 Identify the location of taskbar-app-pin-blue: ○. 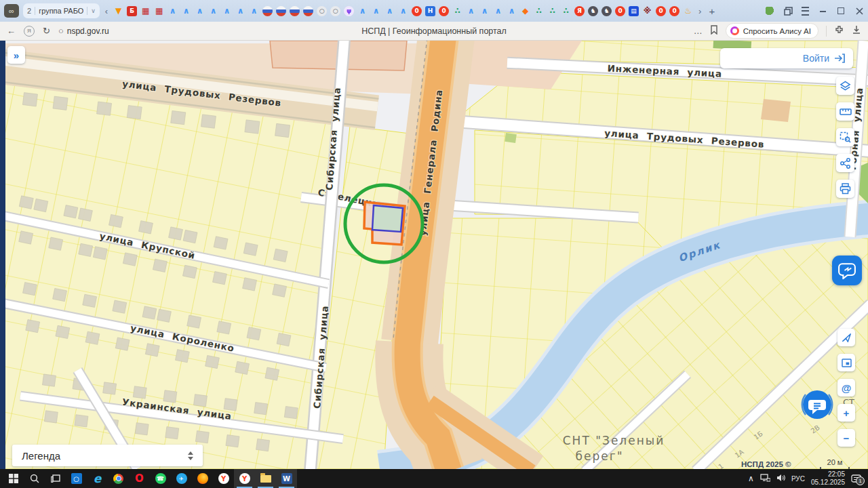
(76, 479).